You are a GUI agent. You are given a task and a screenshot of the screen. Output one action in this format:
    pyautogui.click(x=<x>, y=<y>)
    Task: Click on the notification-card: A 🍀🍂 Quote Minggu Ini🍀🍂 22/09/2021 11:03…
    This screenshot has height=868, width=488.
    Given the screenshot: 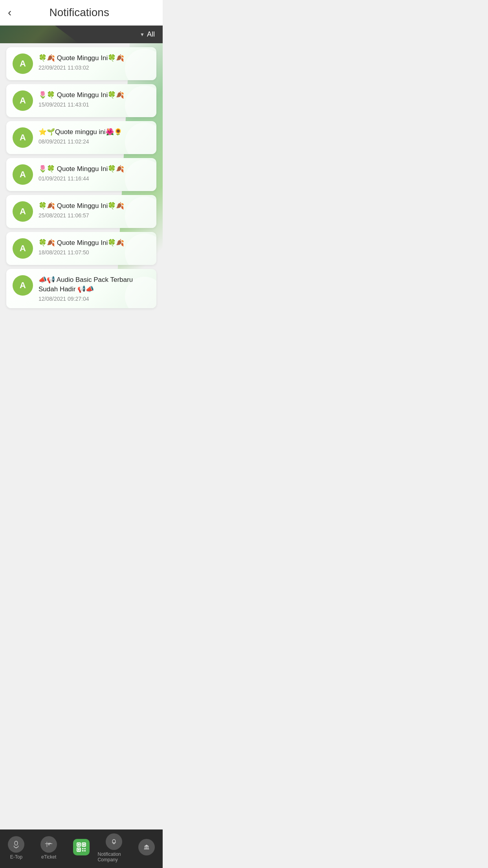 What is the action you would take?
    pyautogui.click(x=81, y=64)
    